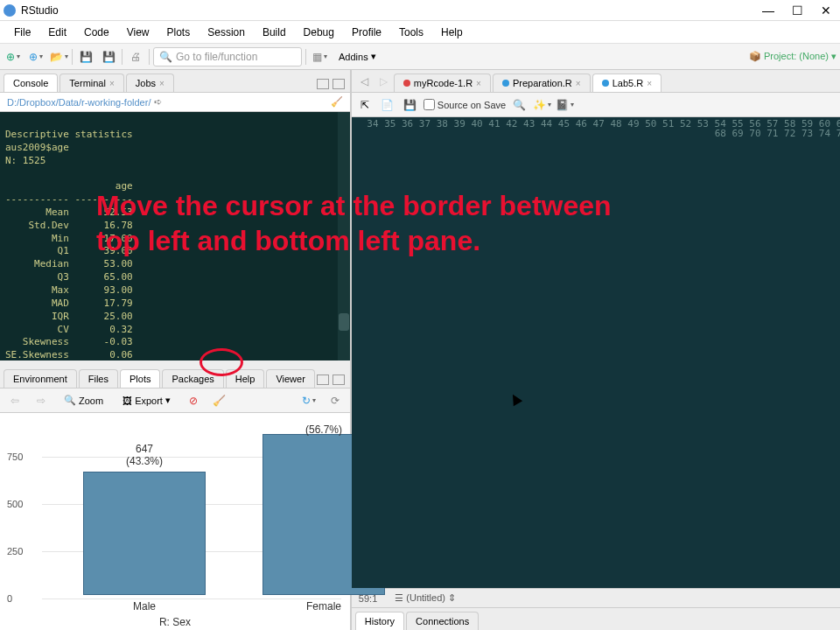 The height and width of the screenshot is (630, 840). I want to click on src-save-icon: 💾, so click(410, 105).